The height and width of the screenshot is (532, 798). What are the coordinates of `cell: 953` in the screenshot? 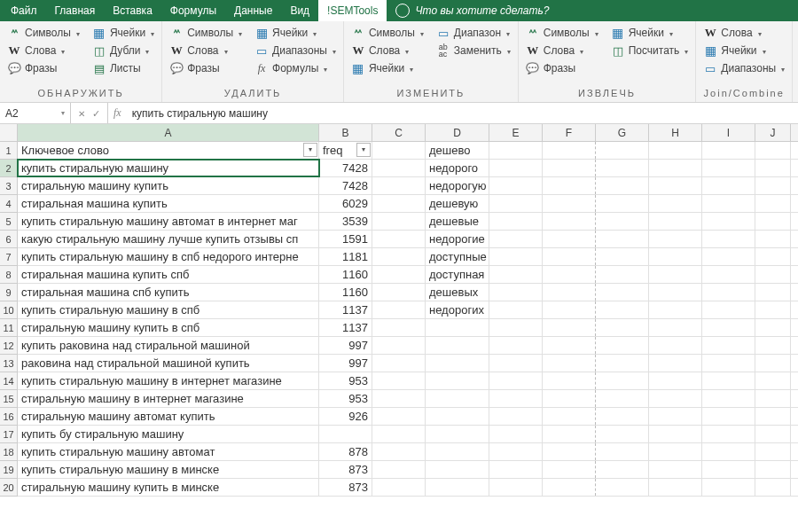 It's located at (346, 399).